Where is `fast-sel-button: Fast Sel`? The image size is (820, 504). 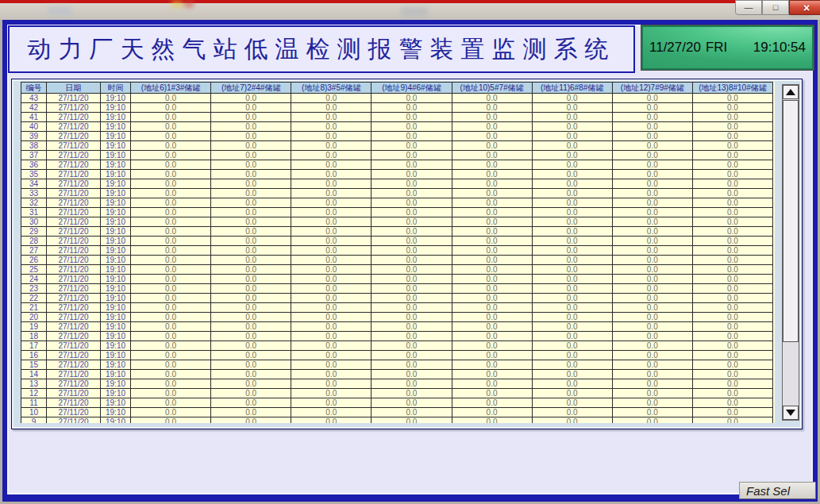
fast-sel-button: Fast Sel is located at coordinates (778, 491).